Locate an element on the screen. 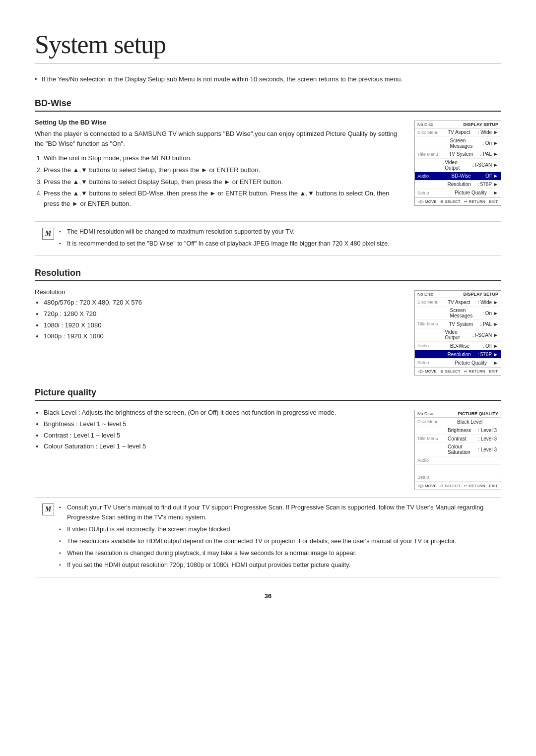  bdwise-description: When the player is connected to a SAMSUN… is located at coordinates (220, 139).